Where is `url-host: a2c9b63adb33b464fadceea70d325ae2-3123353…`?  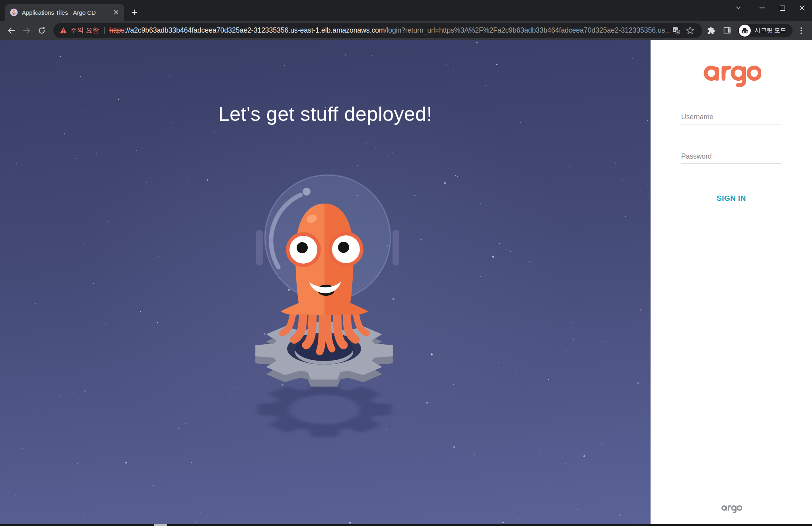
url-host: a2c9b63adb33b464fadceea70d325ae2-3123353… is located at coordinates (257, 30).